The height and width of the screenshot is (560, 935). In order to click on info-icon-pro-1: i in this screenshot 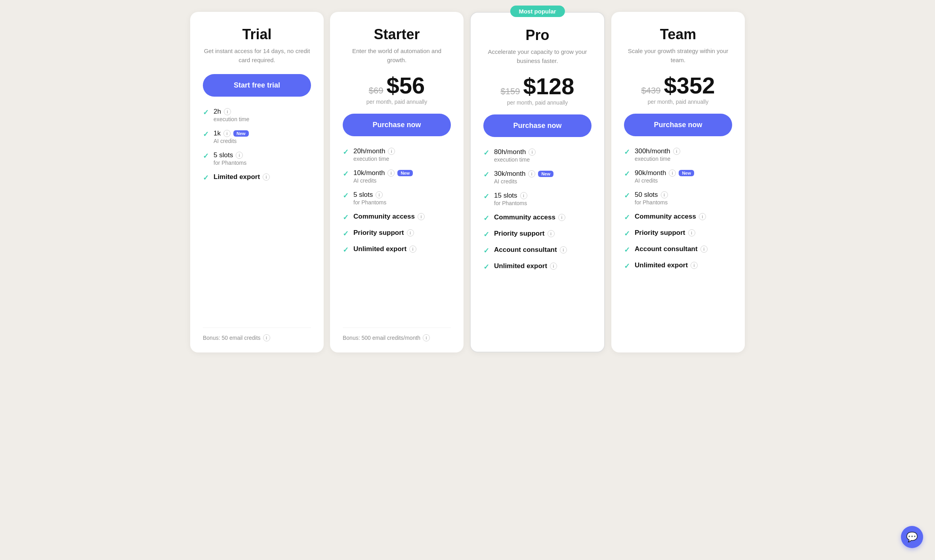, I will do `click(532, 174)`.